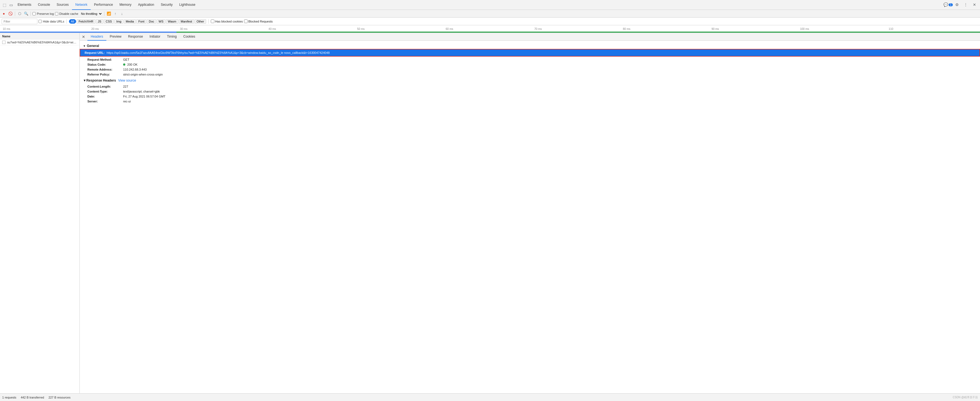 This screenshot has height=401, width=980. What do you see at coordinates (81, 5) in the screenshot?
I see `tab-network: Network` at bounding box center [81, 5].